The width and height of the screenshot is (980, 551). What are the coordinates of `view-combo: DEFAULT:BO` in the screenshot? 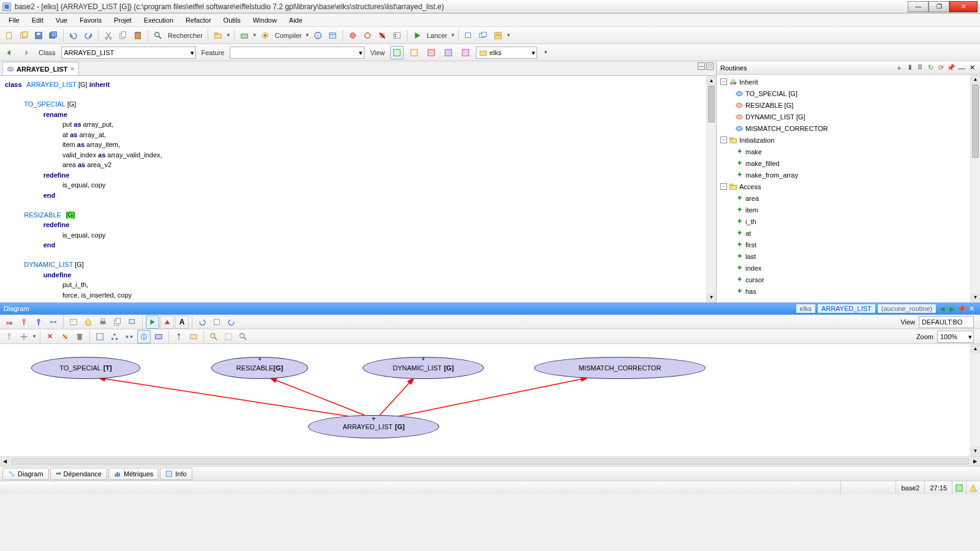 It's located at (946, 322).